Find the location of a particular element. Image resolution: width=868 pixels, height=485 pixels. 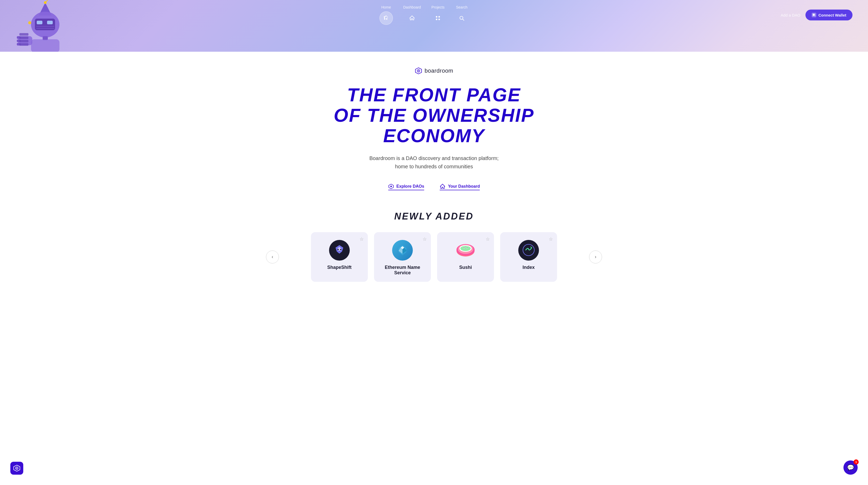

dao-cards-container: ☆ ShapeShift ☆ is located at coordinates (434, 257).